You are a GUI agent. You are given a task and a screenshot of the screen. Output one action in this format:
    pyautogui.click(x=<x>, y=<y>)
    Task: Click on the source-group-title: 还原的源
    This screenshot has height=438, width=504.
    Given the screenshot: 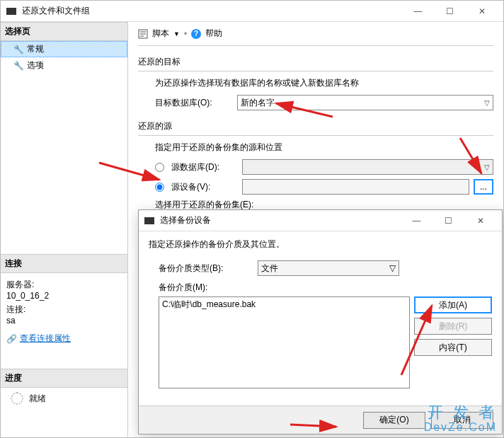 What is the action you would take?
    pyautogui.click(x=316, y=126)
    